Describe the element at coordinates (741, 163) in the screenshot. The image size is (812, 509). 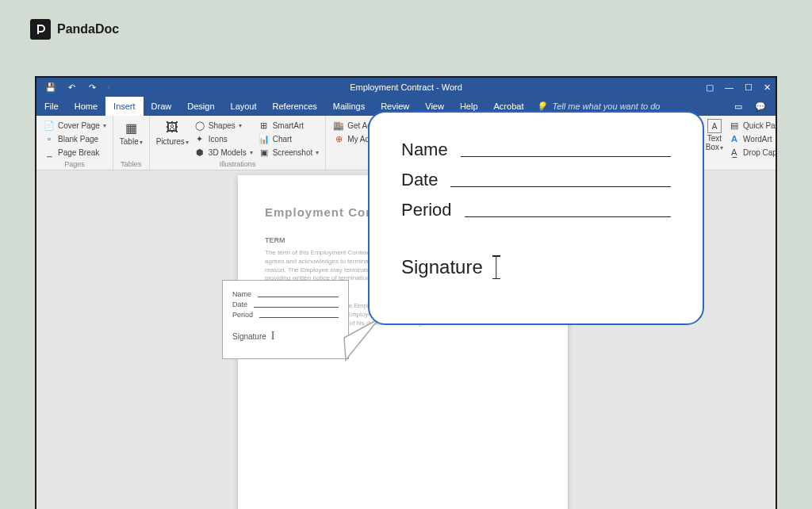
I see `group-text-label: Text` at that location.